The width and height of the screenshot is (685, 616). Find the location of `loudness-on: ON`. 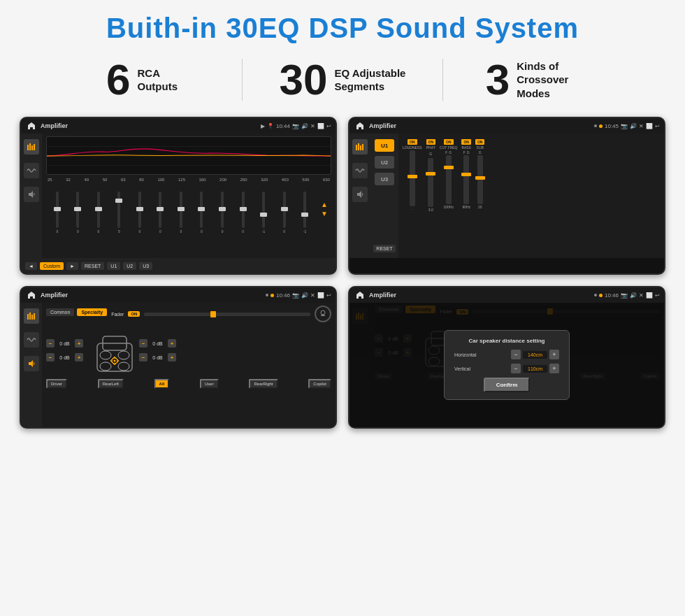

loudness-on: ON is located at coordinates (412, 142).